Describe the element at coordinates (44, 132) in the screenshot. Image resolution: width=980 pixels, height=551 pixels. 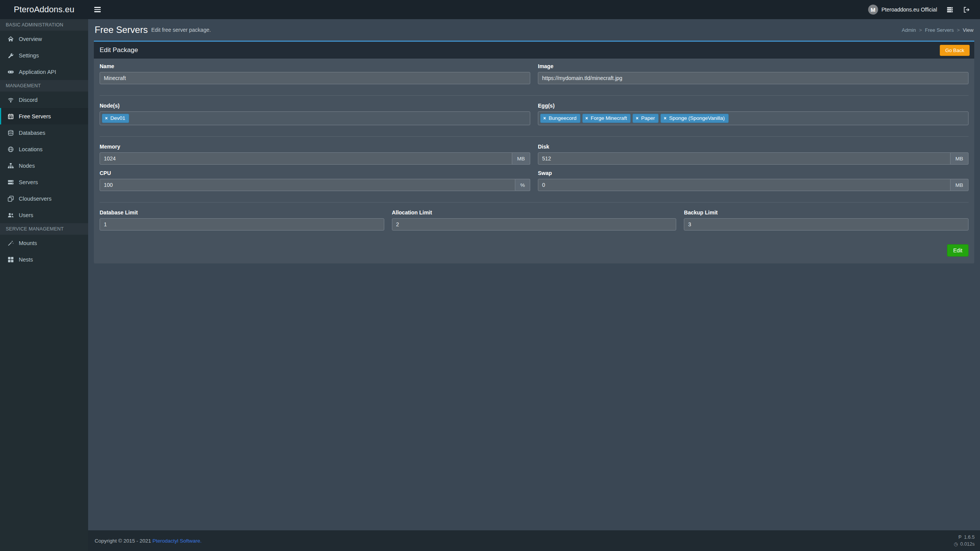
I see `sidebar-item-databases: Databases` at that location.